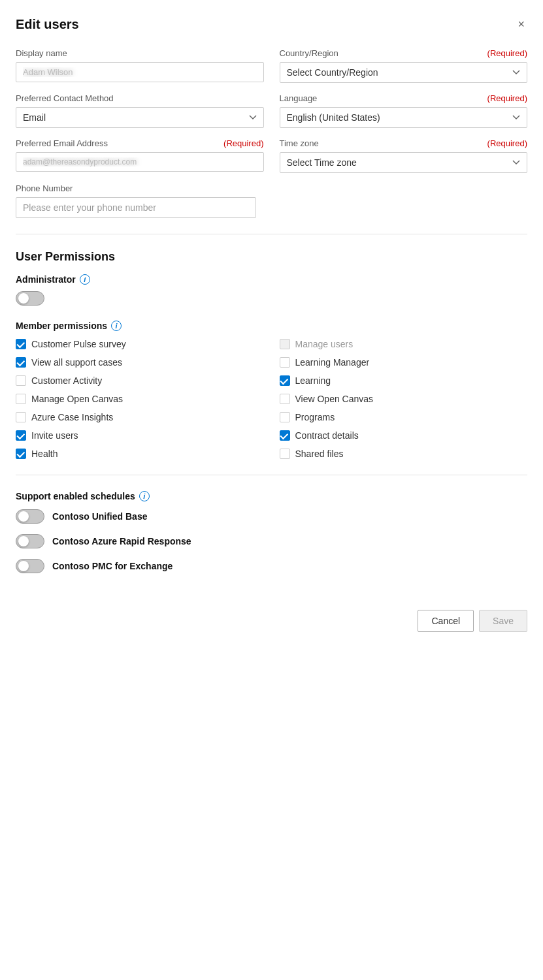  What do you see at coordinates (285, 344) in the screenshot?
I see `checkbox-manage-users` at bounding box center [285, 344].